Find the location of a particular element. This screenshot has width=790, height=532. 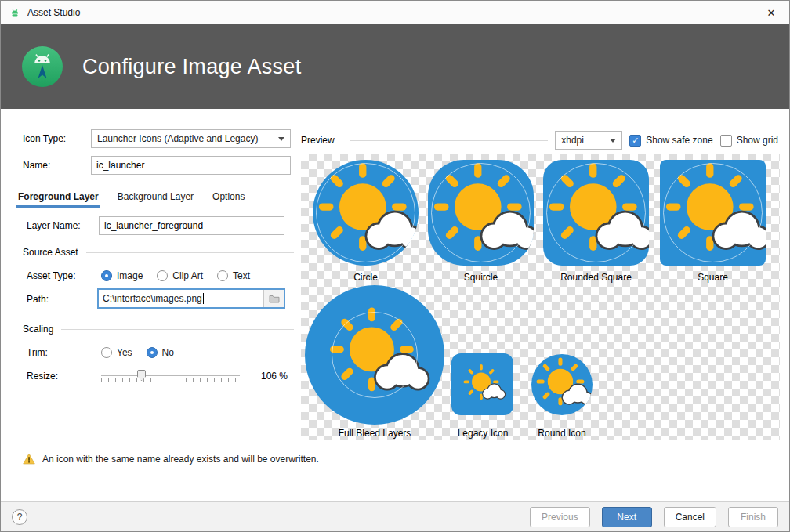

slider-track is located at coordinates (171, 375).